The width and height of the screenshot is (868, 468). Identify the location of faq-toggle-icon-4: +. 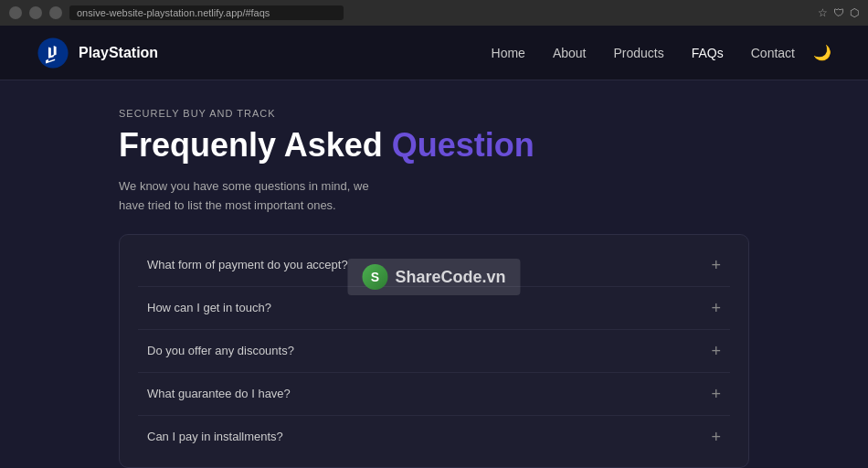
(716, 394).